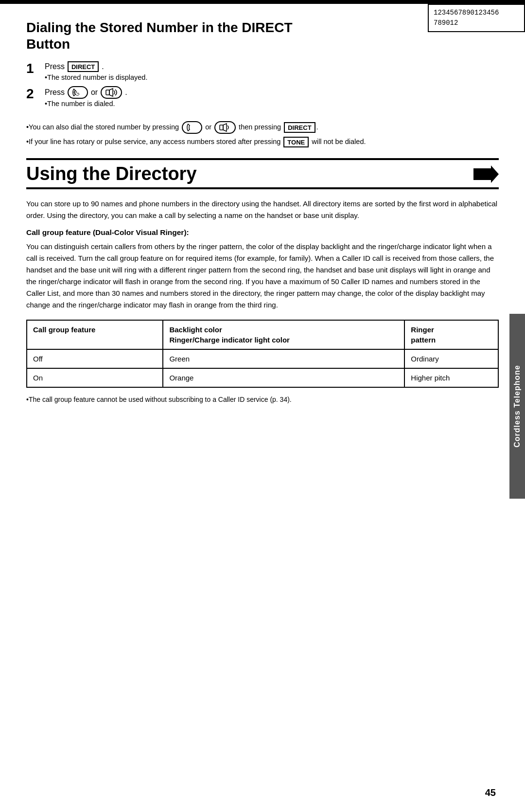  Describe the element at coordinates (95, 335) in the screenshot. I see `table-header-col1: Call group feature` at that location.